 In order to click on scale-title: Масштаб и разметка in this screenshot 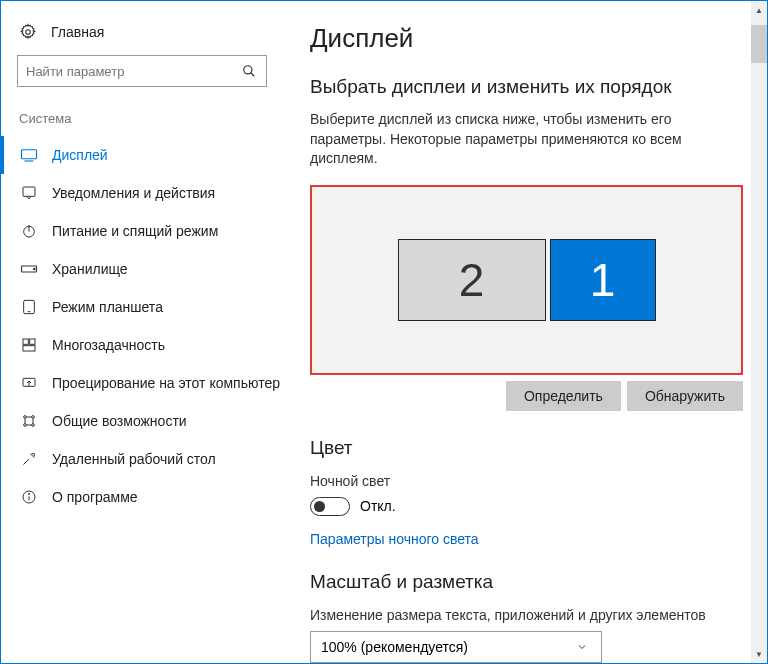, I will do `click(526, 582)`.